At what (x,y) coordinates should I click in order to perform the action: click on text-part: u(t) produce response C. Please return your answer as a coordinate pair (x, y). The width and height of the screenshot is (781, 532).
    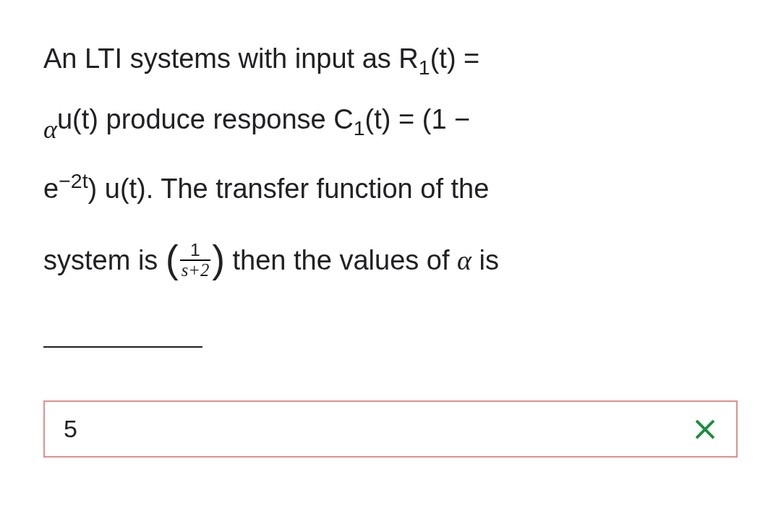
    Looking at the image, I should click on (205, 119).